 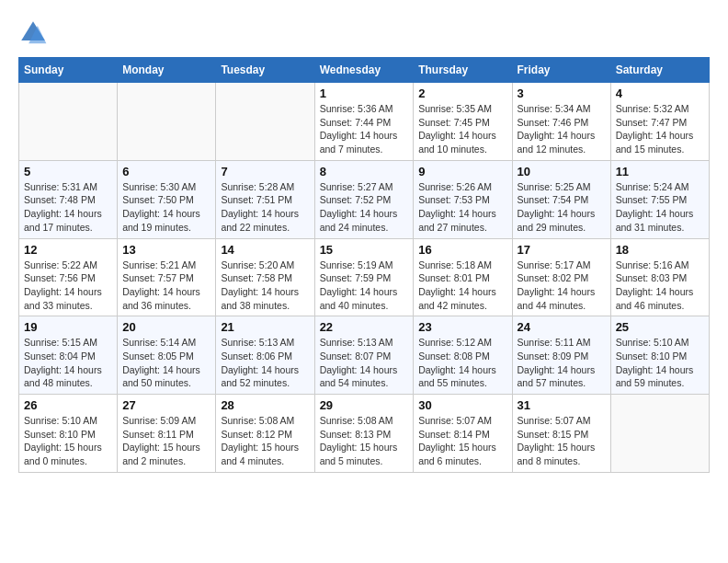 What do you see at coordinates (463, 278) in the screenshot?
I see `calendar-cell: 16Sunrise: 5:18 AMSunset: 8:01 PMDayligh…` at bounding box center [463, 278].